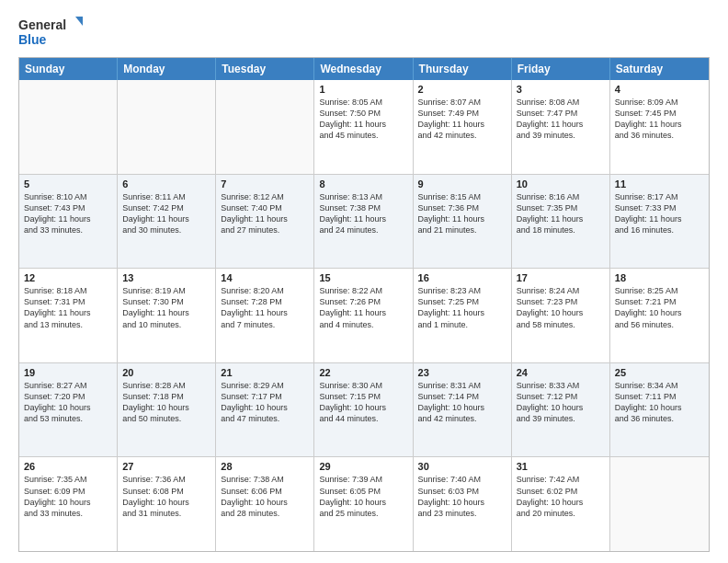 The image size is (728, 563). I want to click on day-number: 1, so click(363, 89).